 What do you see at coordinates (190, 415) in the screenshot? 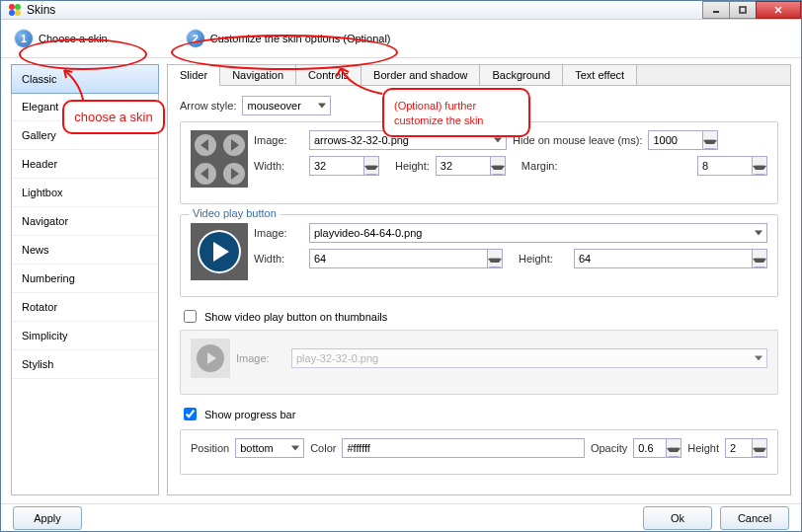
I see `progress-checkbox` at bounding box center [190, 415].